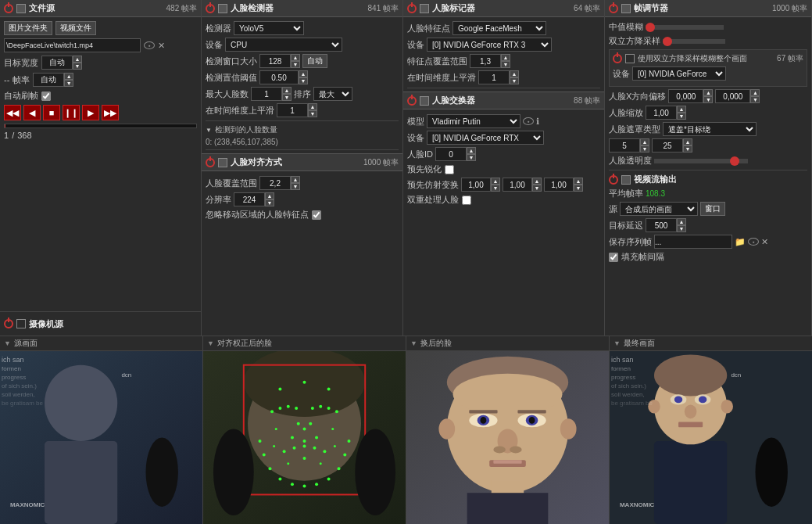 Image resolution: width=812 pixels, height=524 pixels. Describe the element at coordinates (537, 188) in the screenshot. I see `morph-y-down: ▼` at that location.